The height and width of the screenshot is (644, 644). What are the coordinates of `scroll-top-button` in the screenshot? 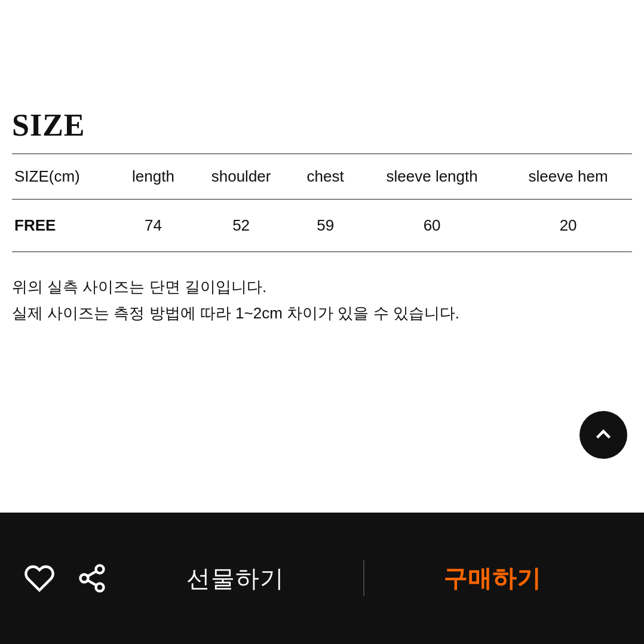 It's located at (603, 435).